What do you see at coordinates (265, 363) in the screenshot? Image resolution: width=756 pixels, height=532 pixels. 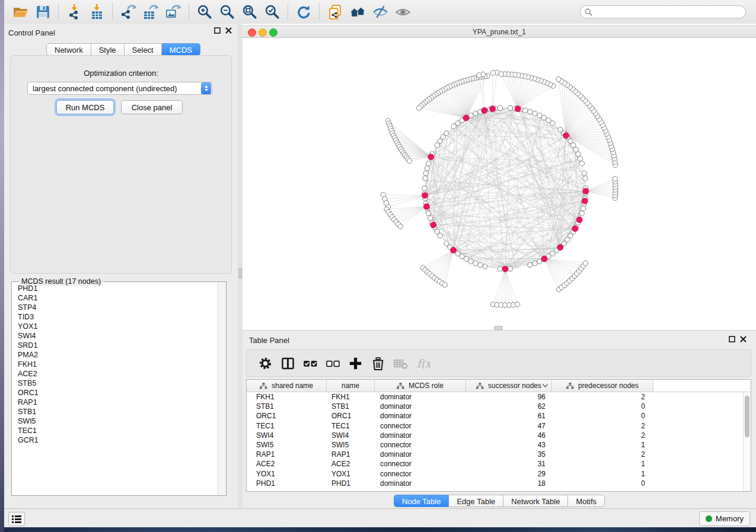 I see `table-settings-button` at bounding box center [265, 363].